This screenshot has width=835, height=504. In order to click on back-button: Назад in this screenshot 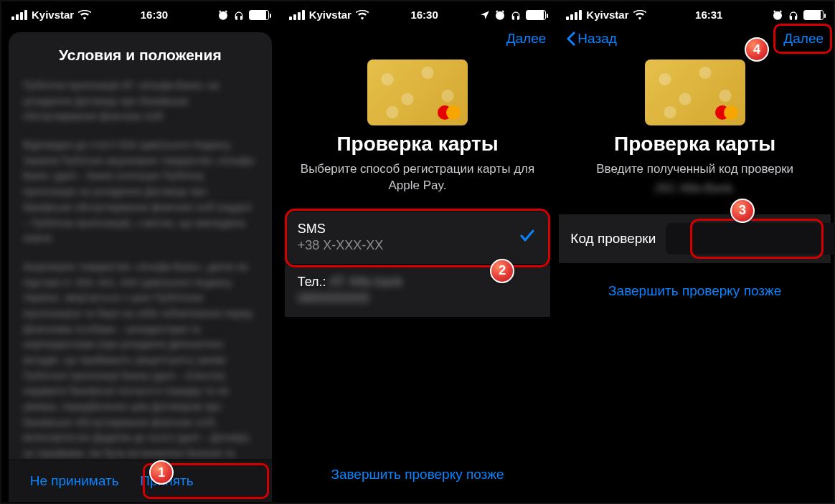, I will do `click(591, 39)`.